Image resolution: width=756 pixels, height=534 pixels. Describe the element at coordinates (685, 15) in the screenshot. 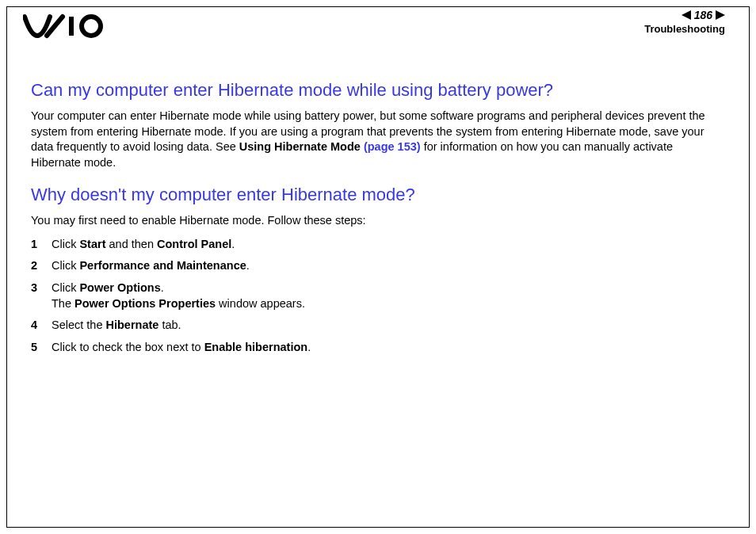

I see `page-nav: 186` at that location.